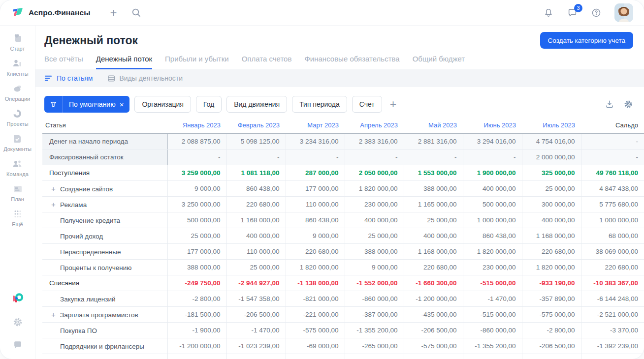  What do you see at coordinates (105, 126) in the screenshot?
I see `column-article: Статья` at bounding box center [105, 126].